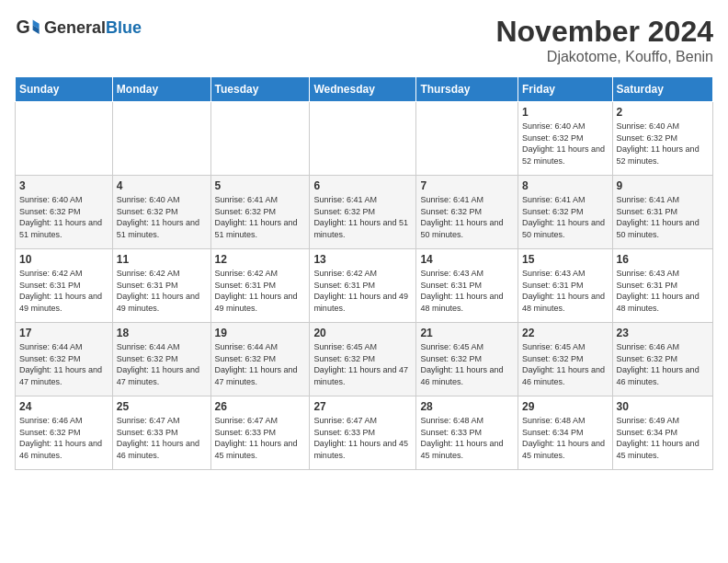  I want to click on calendar-cell: 15Sunrise: 6:43 AM Sunset: 6:31 PM Dayli…, so click(564, 286).